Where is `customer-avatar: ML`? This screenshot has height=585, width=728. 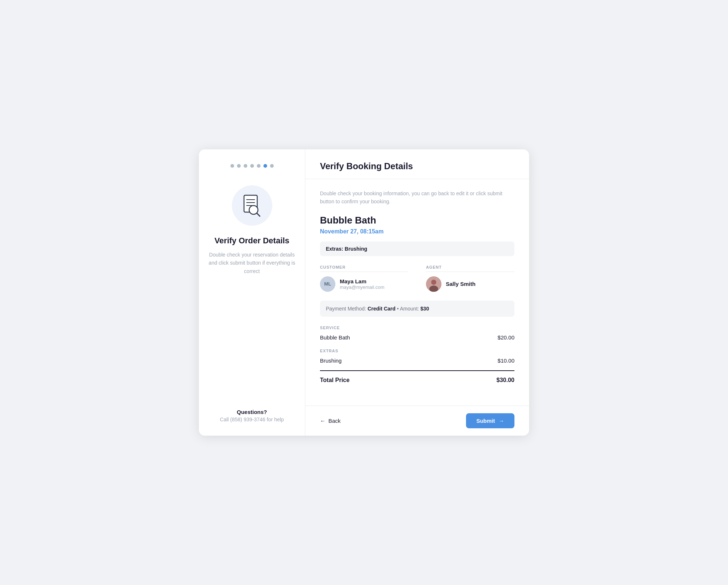
customer-avatar: ML is located at coordinates (328, 284).